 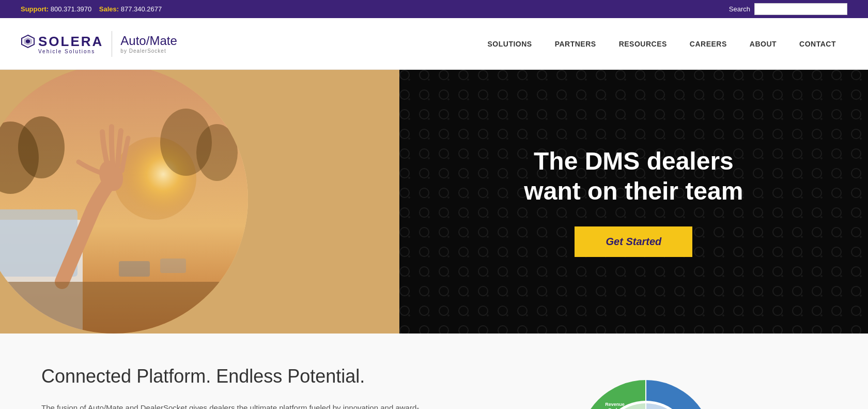 I want to click on nav-careers: CAREERS, so click(x=708, y=44).